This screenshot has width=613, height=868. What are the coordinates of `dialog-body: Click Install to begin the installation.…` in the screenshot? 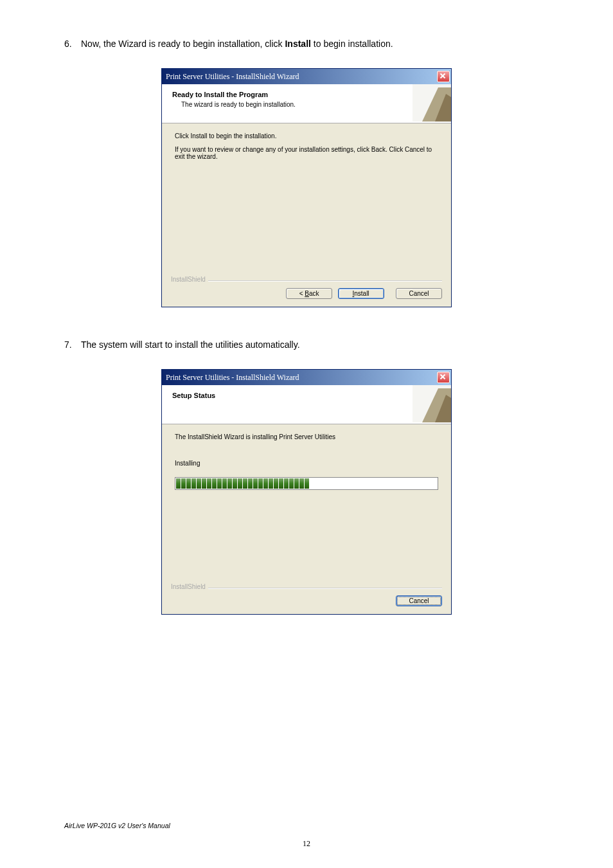 It's located at (306, 194).